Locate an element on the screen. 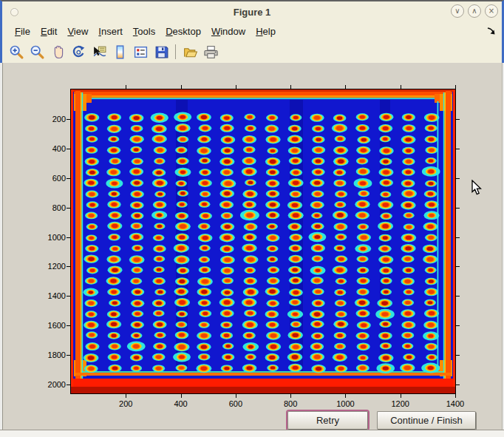  data-cursor-button is located at coordinates (99, 52).